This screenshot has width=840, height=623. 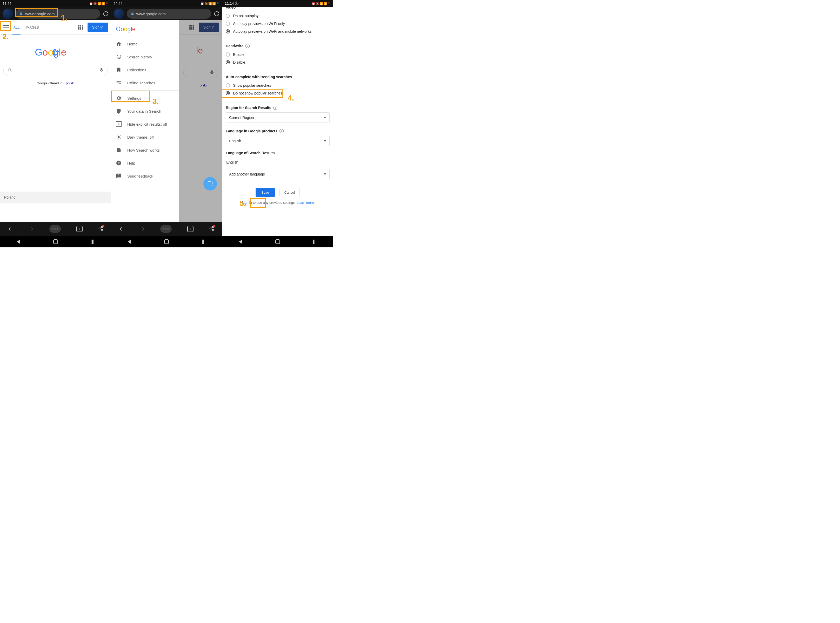 I want to click on radio-handwrite-disable: Disable, so click(x=278, y=63).